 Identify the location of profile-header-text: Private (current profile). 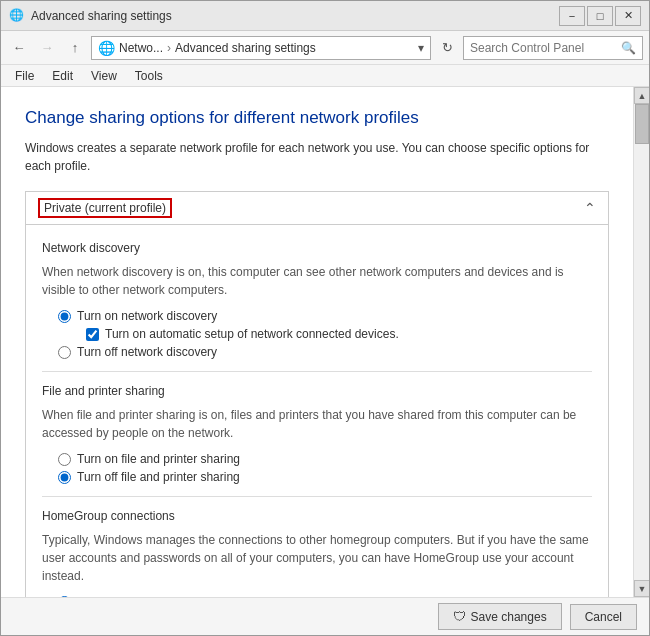
(105, 208).